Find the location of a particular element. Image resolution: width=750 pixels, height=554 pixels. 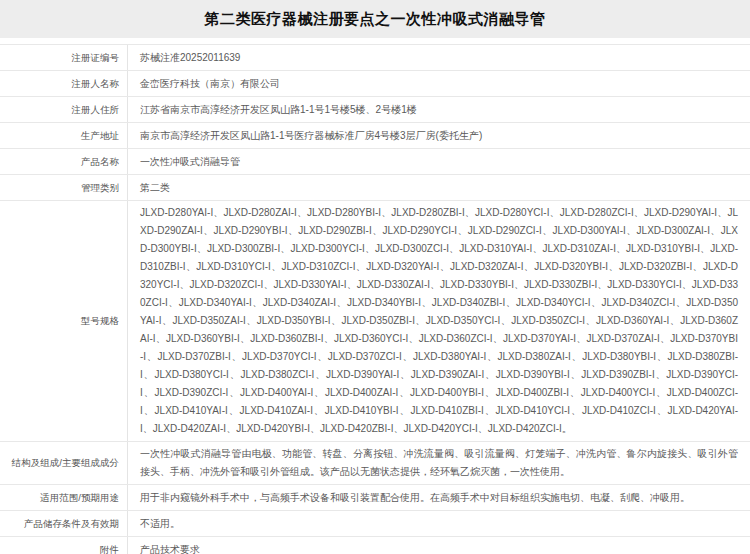

scope-of-use-value: 用于非内窥镜外科手术中，与高频手术设备和吸引装置配合使用。在高频手术中对目标组织… is located at coordinates (439, 498).